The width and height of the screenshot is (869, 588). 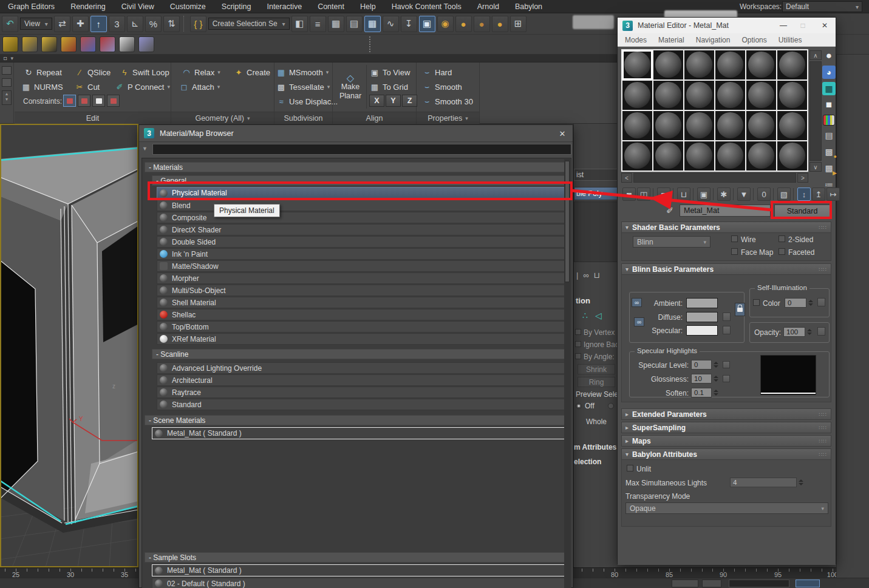 What do you see at coordinates (356, 420) in the screenshot?
I see `scene-materials-header: - Scene Materials` at bounding box center [356, 420].